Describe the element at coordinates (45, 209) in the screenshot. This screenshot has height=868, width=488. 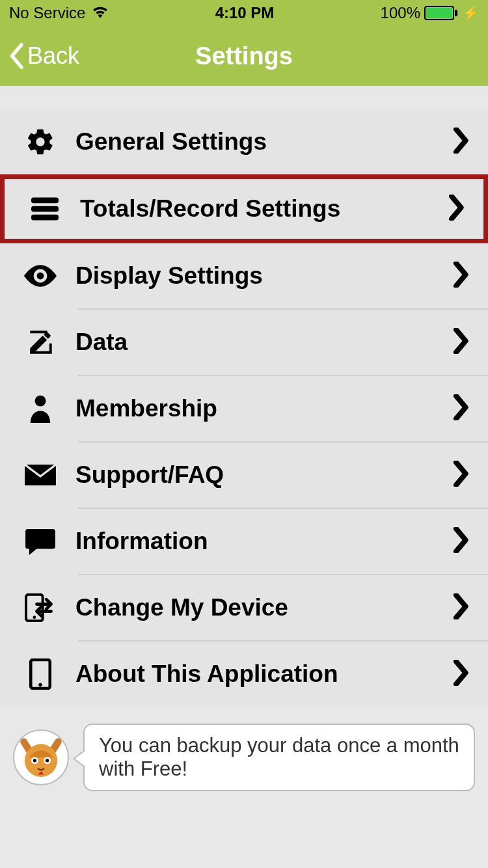
I see `list-icon` at that location.